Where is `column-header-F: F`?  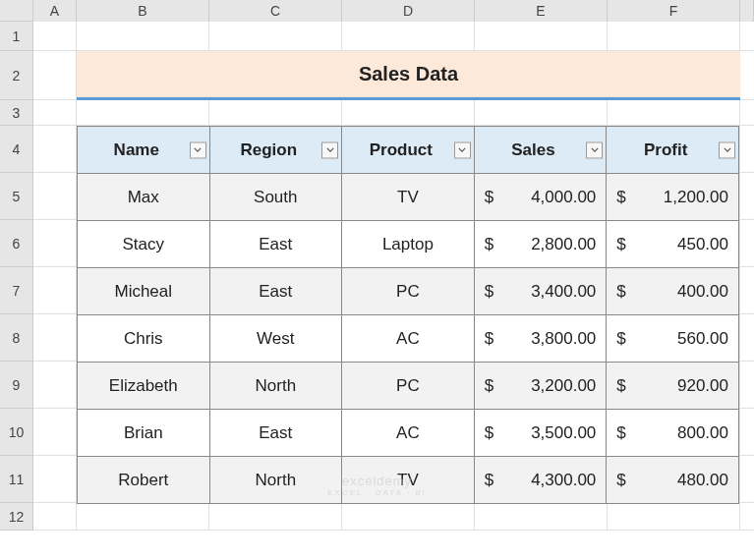
column-header-F: F is located at coordinates (674, 11).